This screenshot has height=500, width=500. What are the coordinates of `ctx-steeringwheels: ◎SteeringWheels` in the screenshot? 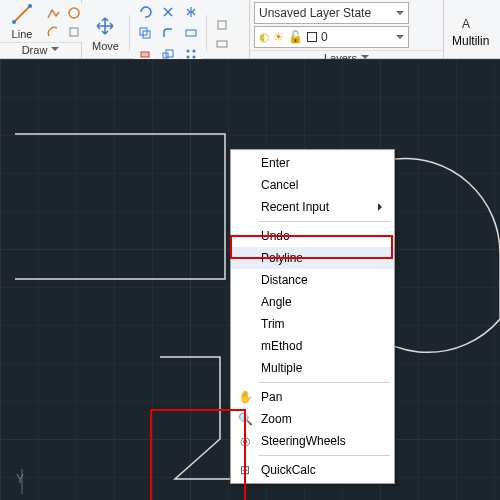 It's located at (312, 441).